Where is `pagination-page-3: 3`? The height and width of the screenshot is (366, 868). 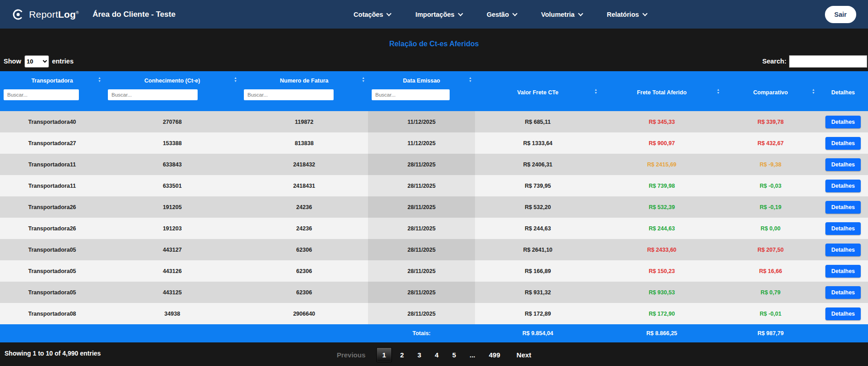
pagination-page-3: 3 is located at coordinates (419, 355).